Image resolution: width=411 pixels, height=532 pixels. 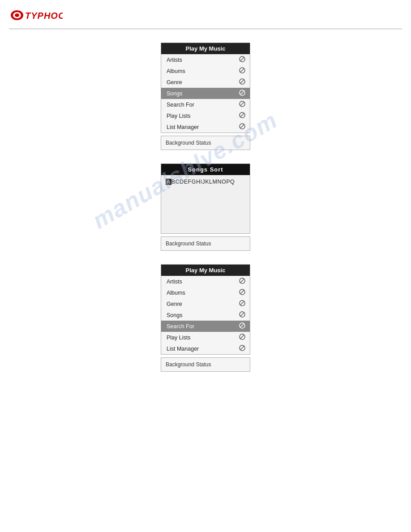 What do you see at coordinates (168, 182) in the screenshot?
I see `highlighted-letter: A` at bounding box center [168, 182].